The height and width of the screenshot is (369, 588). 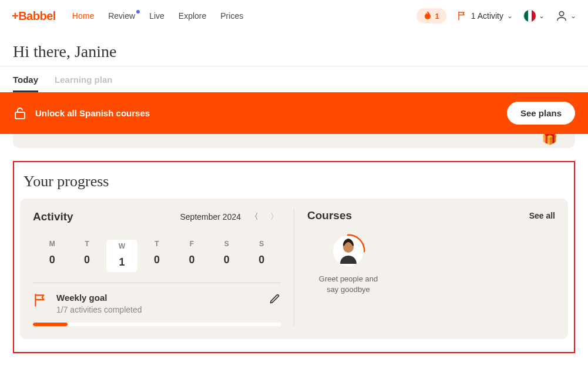 What do you see at coordinates (562, 16) in the screenshot?
I see `user-icon` at bounding box center [562, 16].